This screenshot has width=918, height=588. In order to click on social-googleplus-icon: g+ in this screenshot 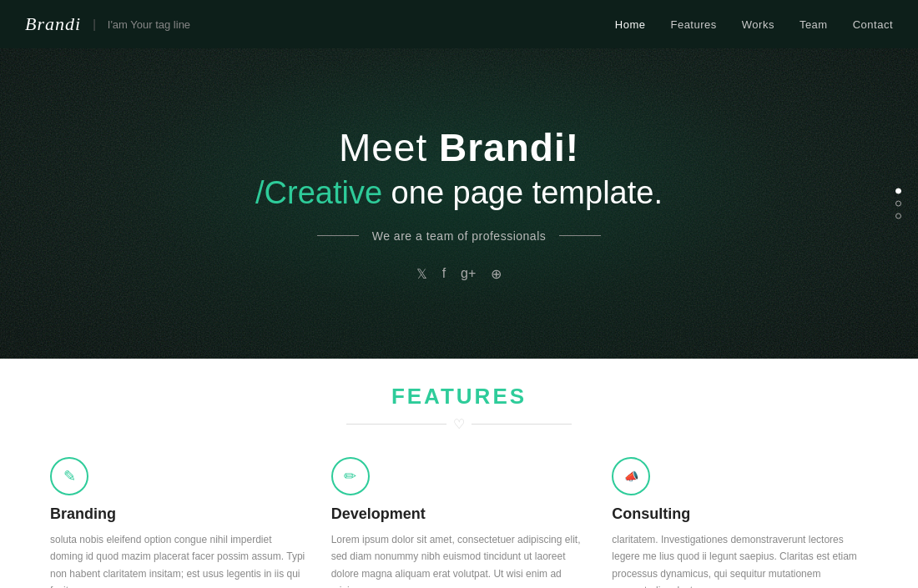, I will do `click(468, 274)`.